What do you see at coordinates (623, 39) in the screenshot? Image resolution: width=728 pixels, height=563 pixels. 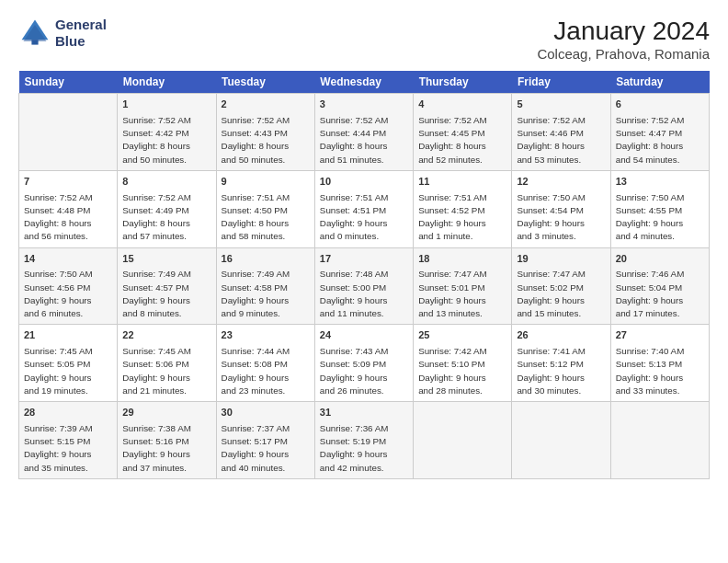 I see `title-block: January 2024 Colceag, Prahova, Romania` at bounding box center [623, 39].